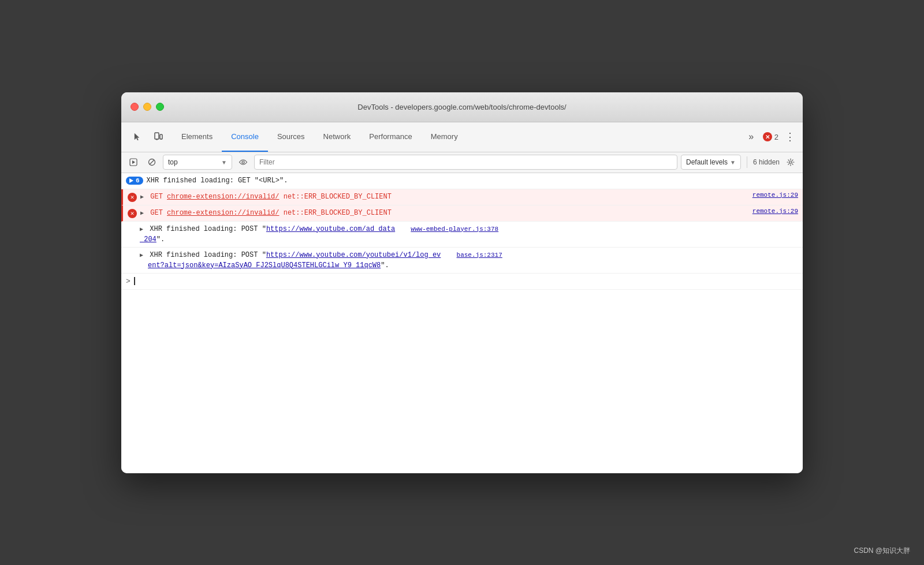  Describe the element at coordinates (245, 137) in the screenshot. I see `tab-console: Console` at that location.